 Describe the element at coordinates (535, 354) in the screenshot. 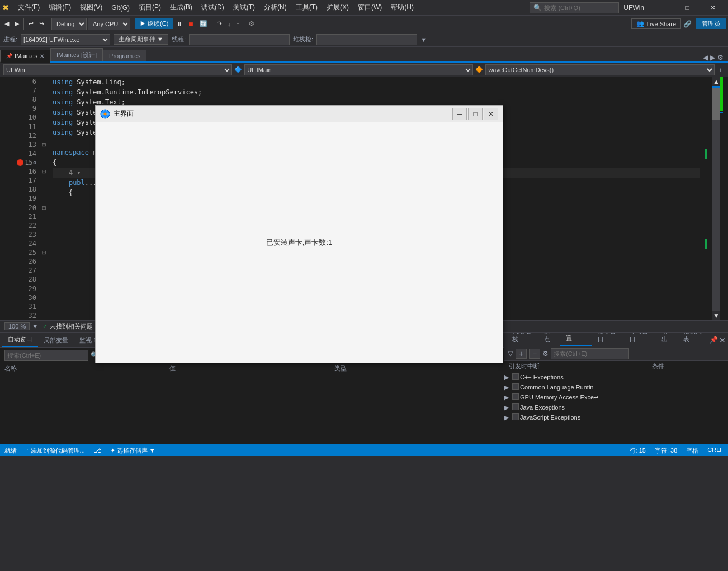

I see `remove-exception-btn: −` at that location.